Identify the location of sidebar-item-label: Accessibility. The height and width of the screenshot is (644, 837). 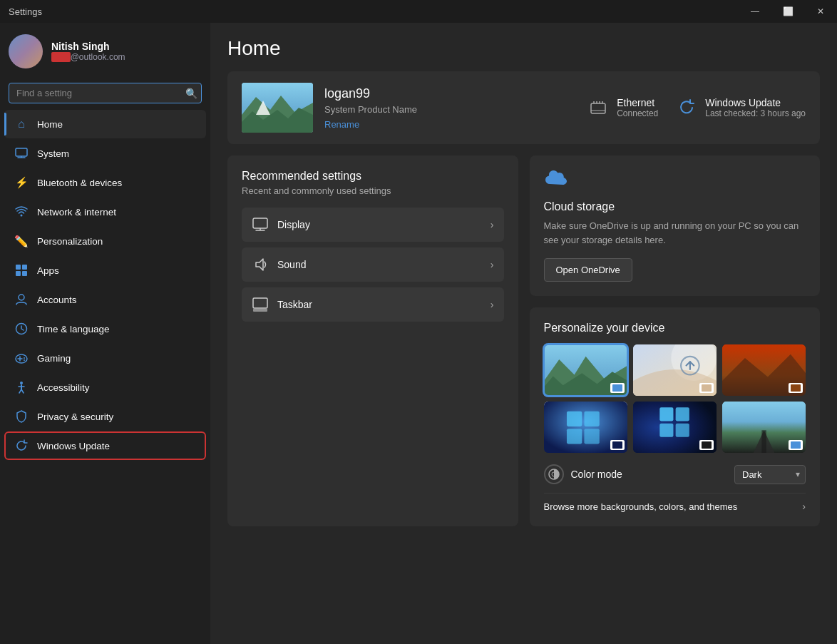
(63, 388).